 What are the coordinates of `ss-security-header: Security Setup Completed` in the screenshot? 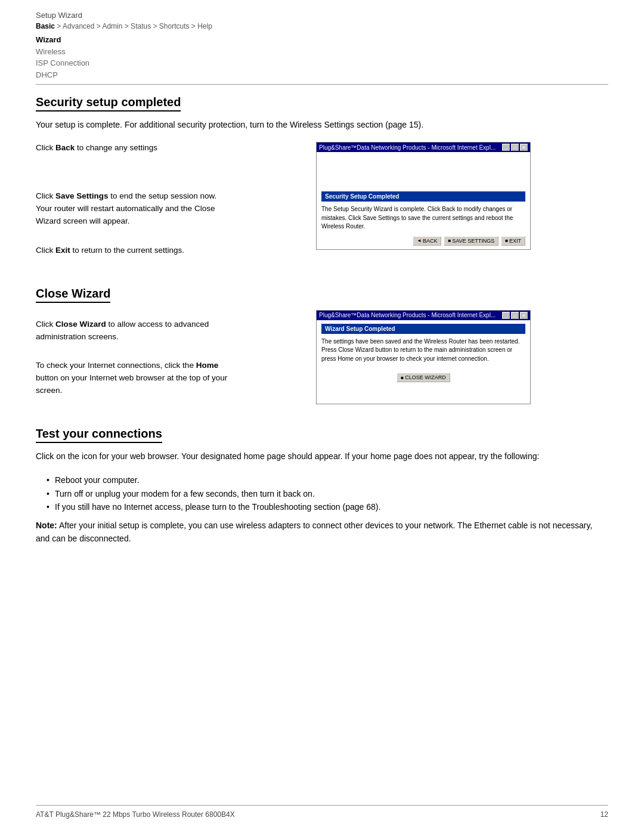 It's located at (423, 197).